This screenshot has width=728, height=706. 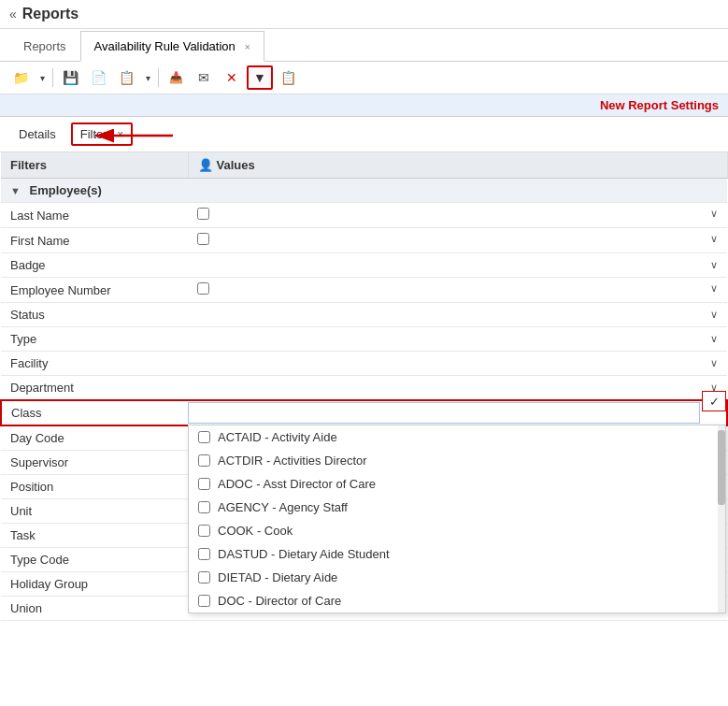 What do you see at coordinates (364, 45) in the screenshot?
I see `tabs-bar: Reports Availability Rule Validation ×` at bounding box center [364, 45].